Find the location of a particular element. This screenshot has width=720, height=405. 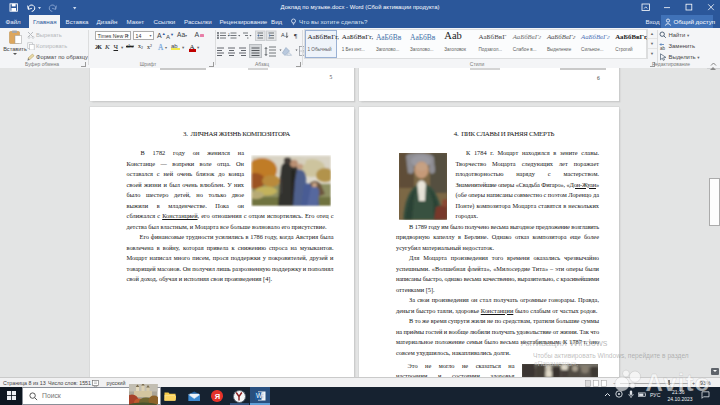

svg-text: ab is located at coordinates (663, 48).